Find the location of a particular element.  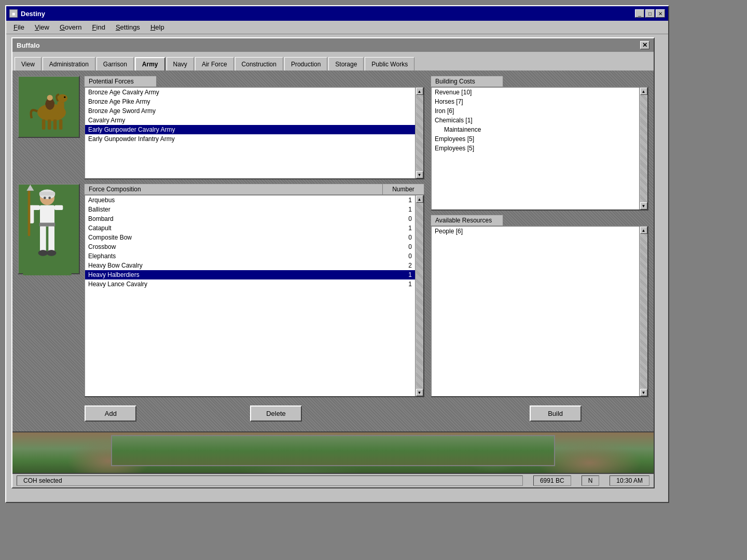

building-costs-list: Revenue [10] Horses [7] Iron [6] Chemica… is located at coordinates (540, 148).